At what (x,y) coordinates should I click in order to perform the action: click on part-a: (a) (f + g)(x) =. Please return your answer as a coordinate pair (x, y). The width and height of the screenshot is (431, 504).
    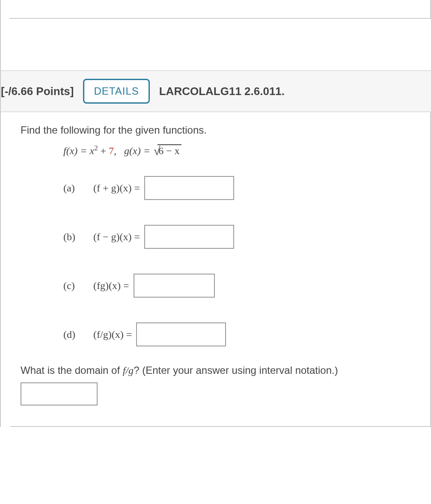
    Looking at the image, I should click on (241, 188).